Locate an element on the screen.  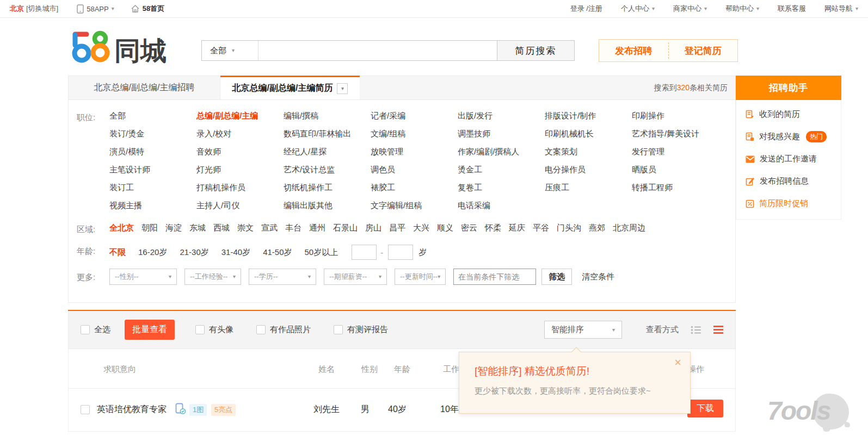
help-center-menu: 帮助中心▾ is located at coordinates (742, 9).